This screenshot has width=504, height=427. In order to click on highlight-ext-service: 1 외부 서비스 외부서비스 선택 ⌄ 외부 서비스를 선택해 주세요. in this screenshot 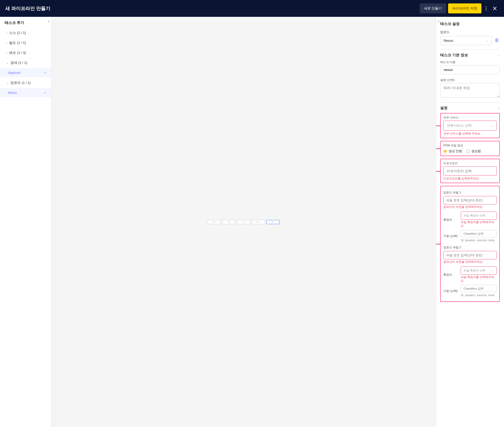, I will do `click(470, 126)`.